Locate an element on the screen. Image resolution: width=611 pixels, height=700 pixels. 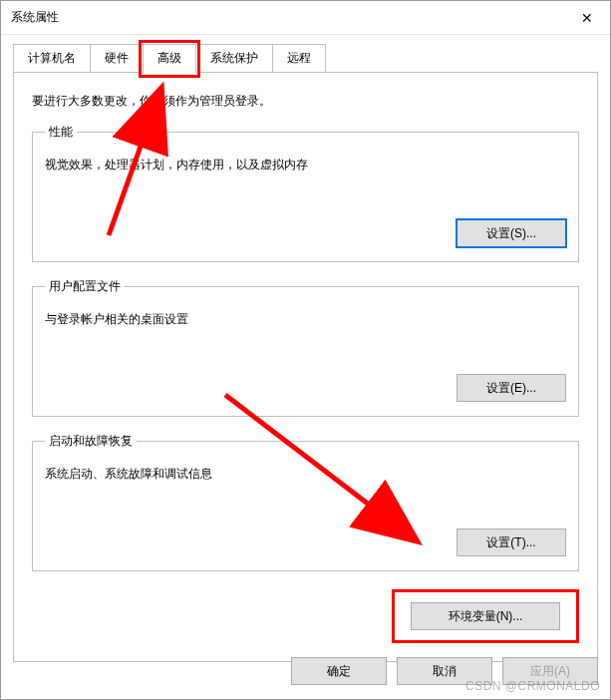
env-row: 环境变量(N)... is located at coordinates (305, 616).